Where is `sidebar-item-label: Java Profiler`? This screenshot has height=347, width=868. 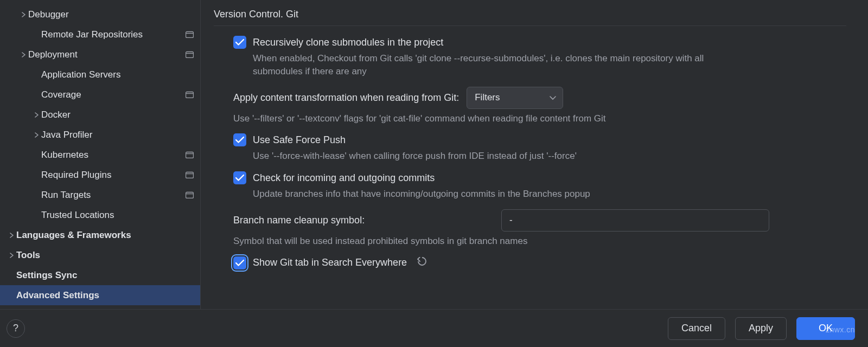
sidebar-item-label: Java Profiler is located at coordinates (117, 135).